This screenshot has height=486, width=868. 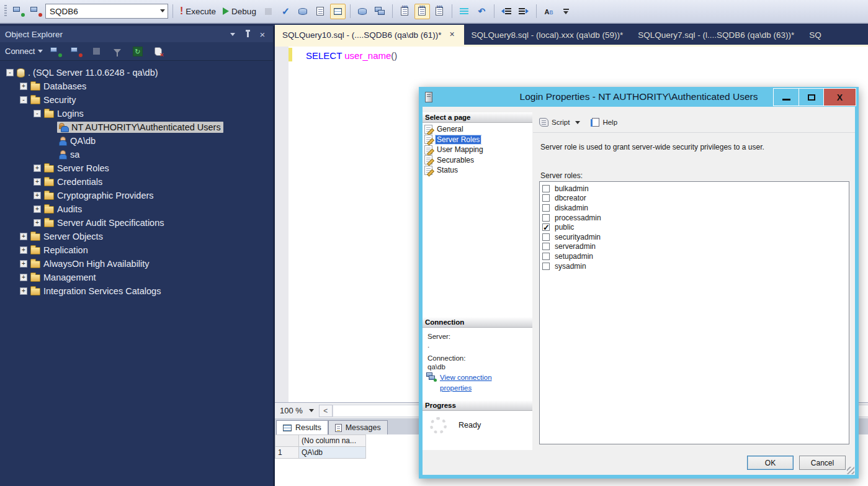 I want to click on server-role-public: public, so click(x=696, y=227).